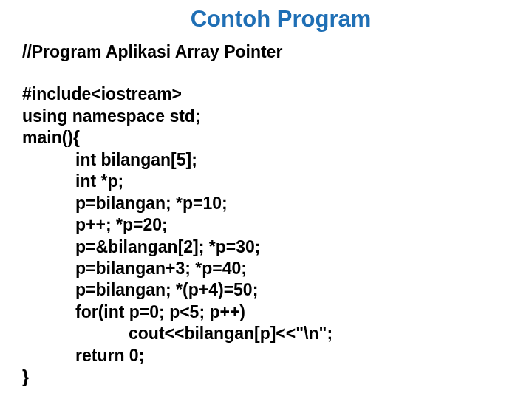 This screenshot has height=399, width=532. Describe the element at coordinates (266, 247) in the screenshot. I see `code-line: p=&bilangan[2]; *p=30;` at that location.